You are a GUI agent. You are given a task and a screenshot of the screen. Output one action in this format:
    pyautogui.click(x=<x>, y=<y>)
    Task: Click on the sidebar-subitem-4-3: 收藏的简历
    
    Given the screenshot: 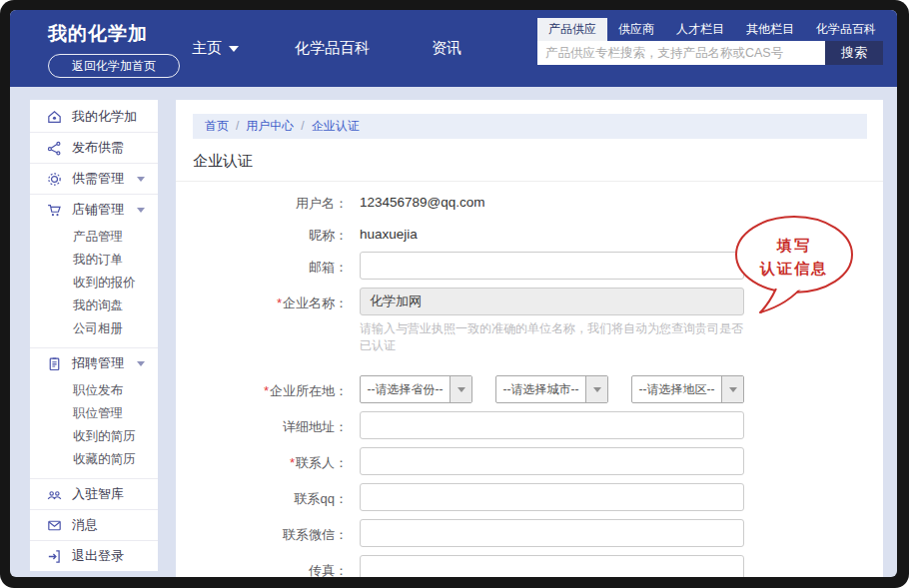 What is the action you would take?
    pyautogui.click(x=94, y=459)
    